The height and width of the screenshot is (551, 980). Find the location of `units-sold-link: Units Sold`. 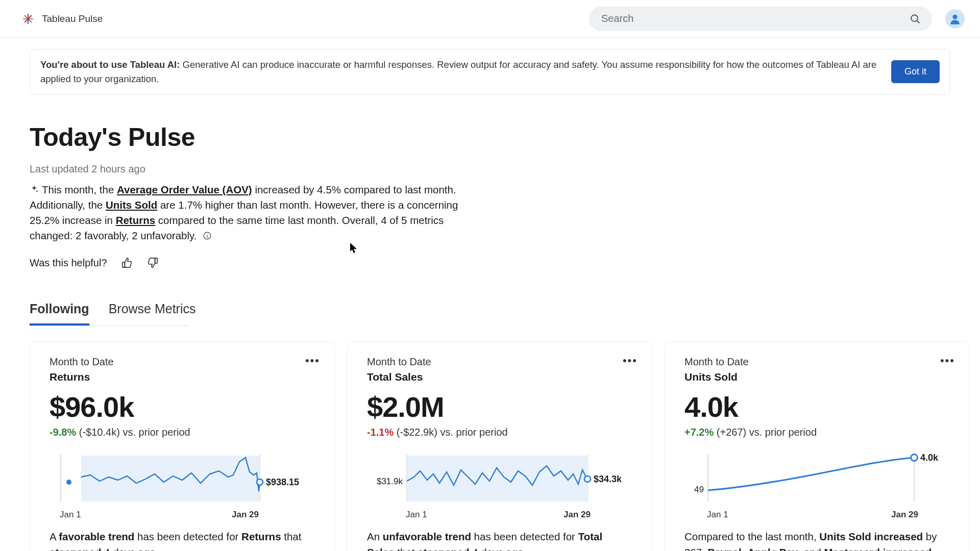

units-sold-link: Units Sold is located at coordinates (132, 205).